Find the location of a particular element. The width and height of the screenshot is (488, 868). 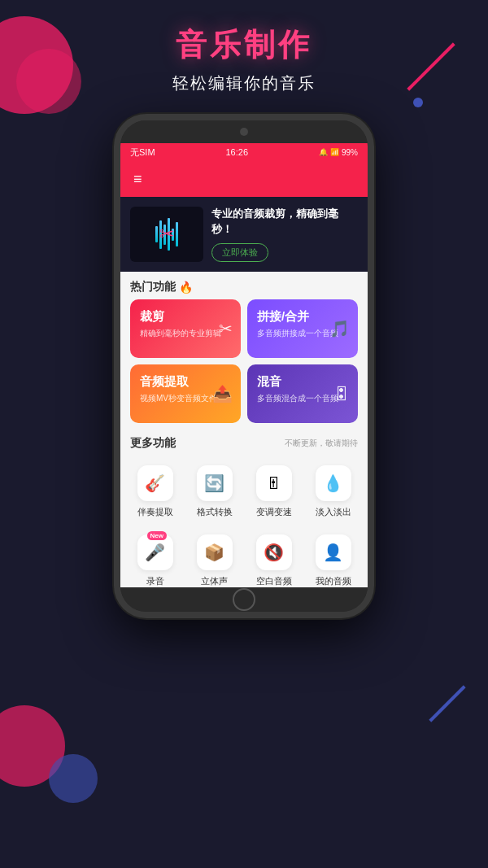

status-bar: 无SIM 16:26 🔔 📶 99% is located at coordinates (244, 152).